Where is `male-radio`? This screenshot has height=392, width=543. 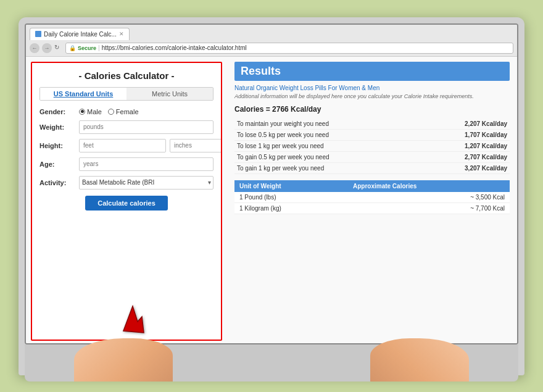 male-radio is located at coordinates (82, 112).